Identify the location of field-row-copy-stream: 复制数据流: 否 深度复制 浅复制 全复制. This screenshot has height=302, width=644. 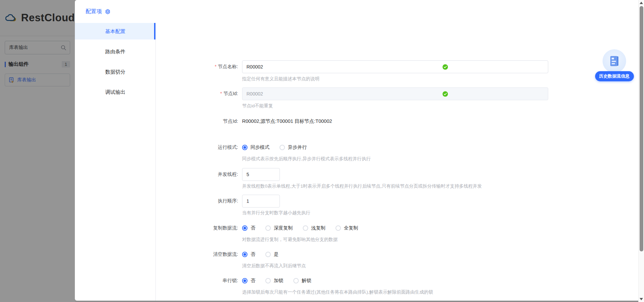
(397, 228).